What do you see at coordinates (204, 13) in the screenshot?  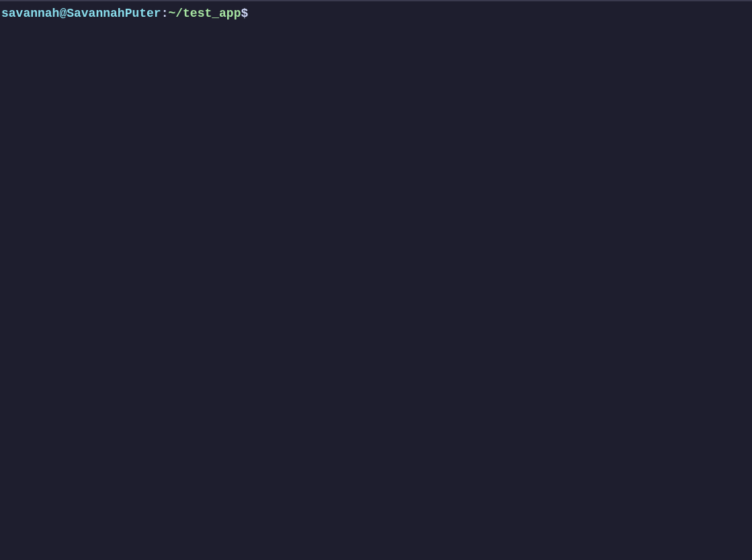 I see `prompt-path: ~/test_app` at bounding box center [204, 13].